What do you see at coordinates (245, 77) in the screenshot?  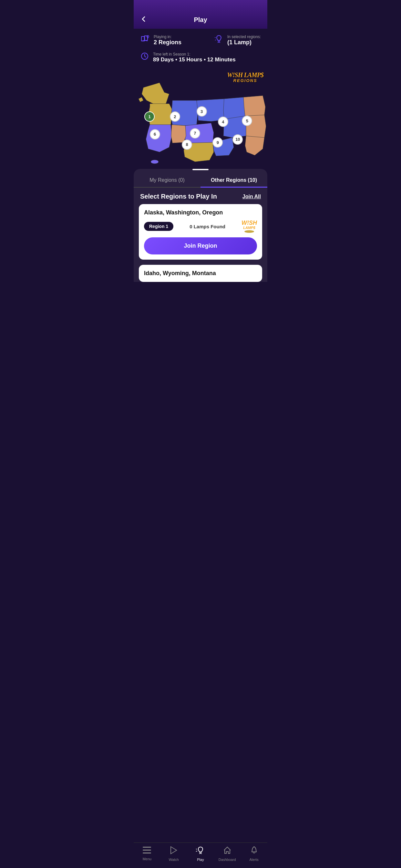 I see `wish-lamps-logo: W!SH LAMP$ REGIONS` at bounding box center [245, 77].